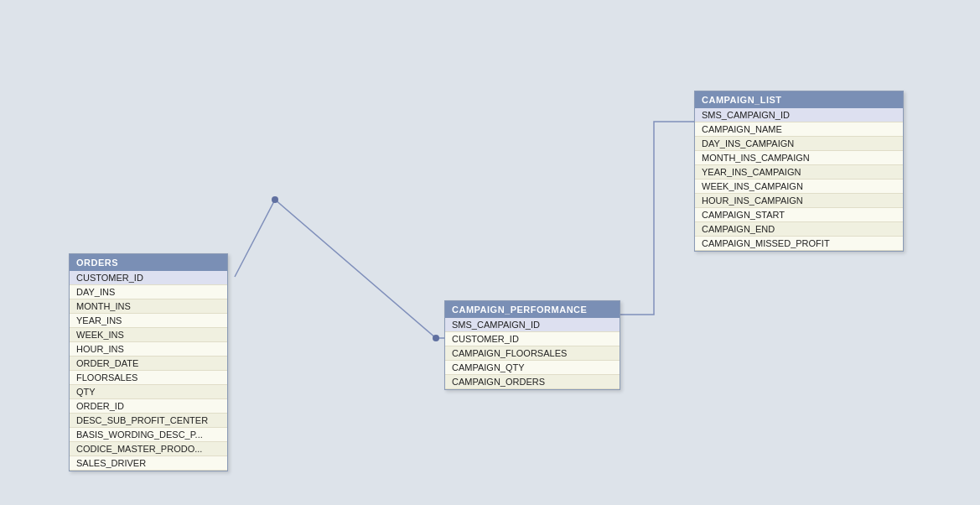 This screenshot has height=505, width=980. I want to click on table-row: HOUR_INS_CAMPAIGN, so click(799, 201).